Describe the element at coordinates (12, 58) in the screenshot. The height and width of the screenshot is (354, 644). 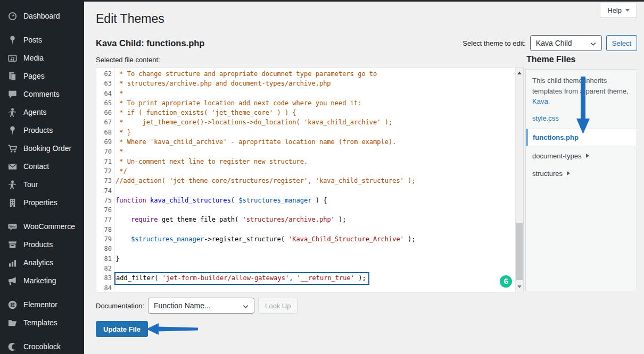
I see `media-icon` at that location.